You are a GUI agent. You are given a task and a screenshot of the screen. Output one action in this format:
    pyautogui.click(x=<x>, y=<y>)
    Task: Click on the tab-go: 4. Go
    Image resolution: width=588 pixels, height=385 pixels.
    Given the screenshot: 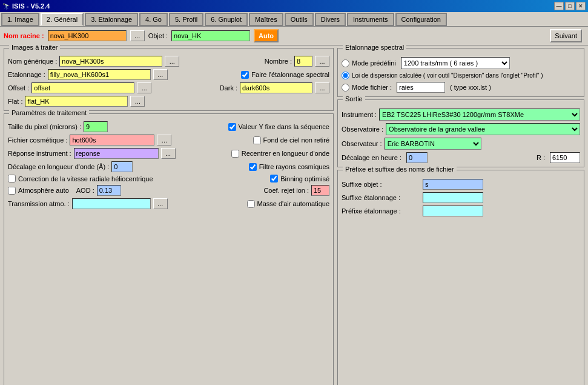 What is the action you would take?
    pyautogui.click(x=154, y=19)
    